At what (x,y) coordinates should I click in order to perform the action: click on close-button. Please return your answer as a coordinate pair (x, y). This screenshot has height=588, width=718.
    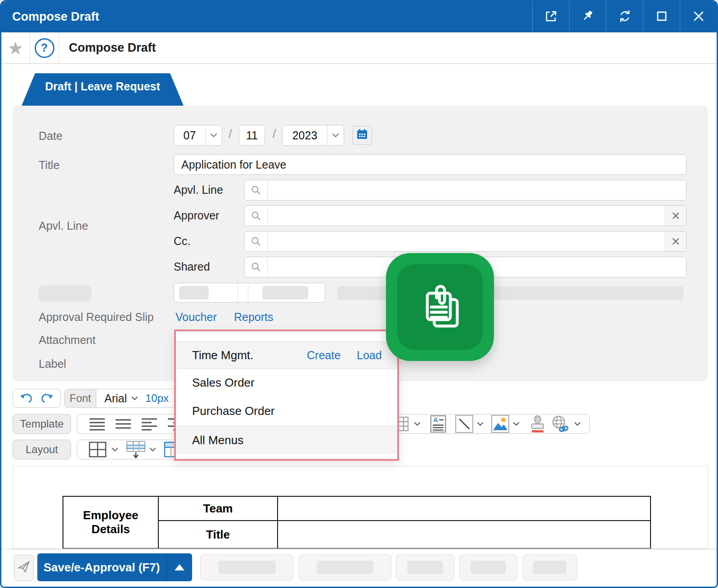
    Looking at the image, I should click on (698, 17).